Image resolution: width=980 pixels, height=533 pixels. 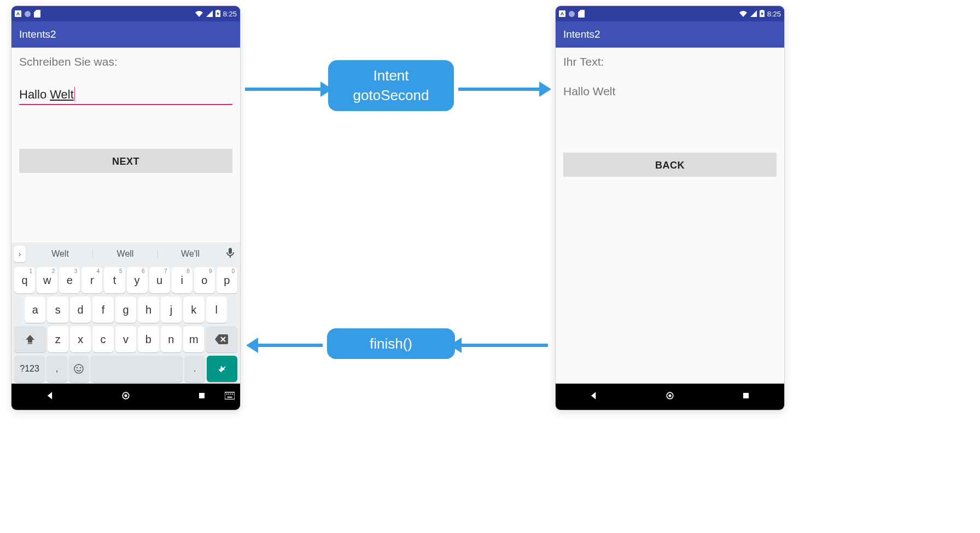 What do you see at coordinates (126, 310) in the screenshot?
I see `key-g: g` at bounding box center [126, 310].